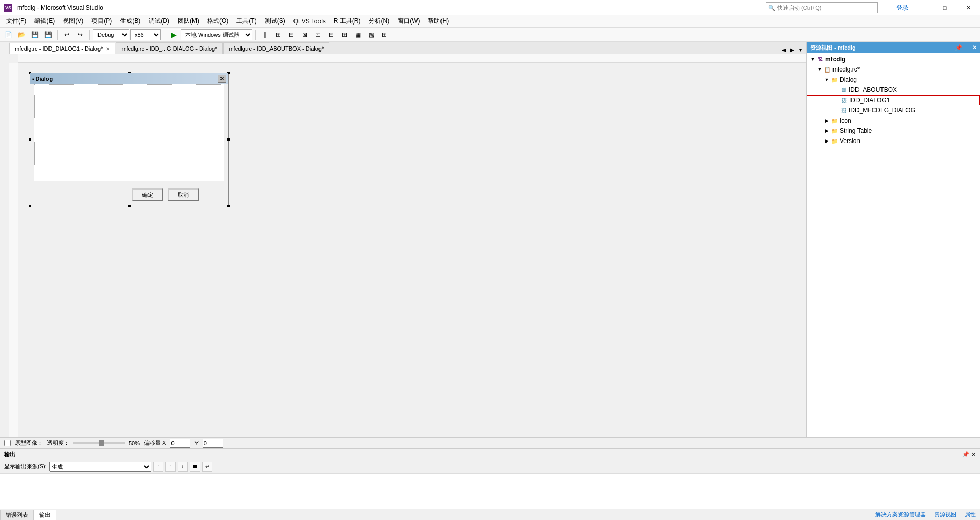 The height and width of the screenshot is (520, 980). I want to click on tree-rc-file: ▼ 📋 mfcdlg.rc*, so click(893, 69).